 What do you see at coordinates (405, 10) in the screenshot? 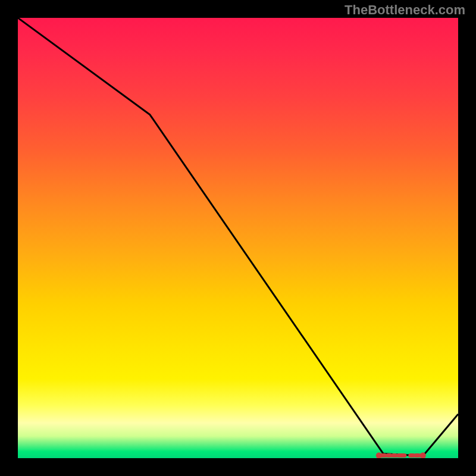
I see `attribution-text: TheBottleneck.com` at bounding box center [405, 10].